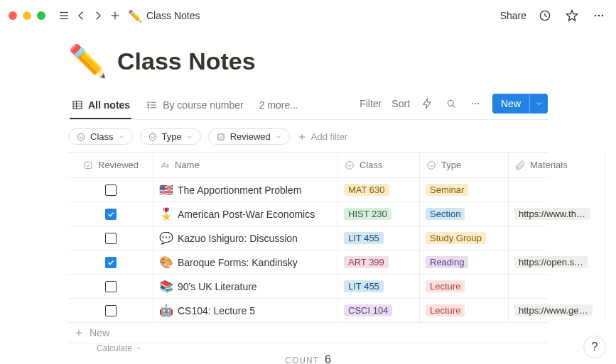 This screenshot has height=364, width=616. Describe the element at coordinates (371, 104) in the screenshot. I see `filter-button: Filter` at that location.